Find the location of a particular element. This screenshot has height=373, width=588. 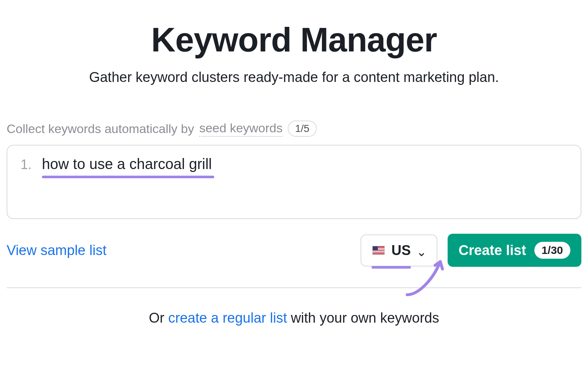

regular-list-prompt: Or create a regular list with your own k… is located at coordinates (294, 318).